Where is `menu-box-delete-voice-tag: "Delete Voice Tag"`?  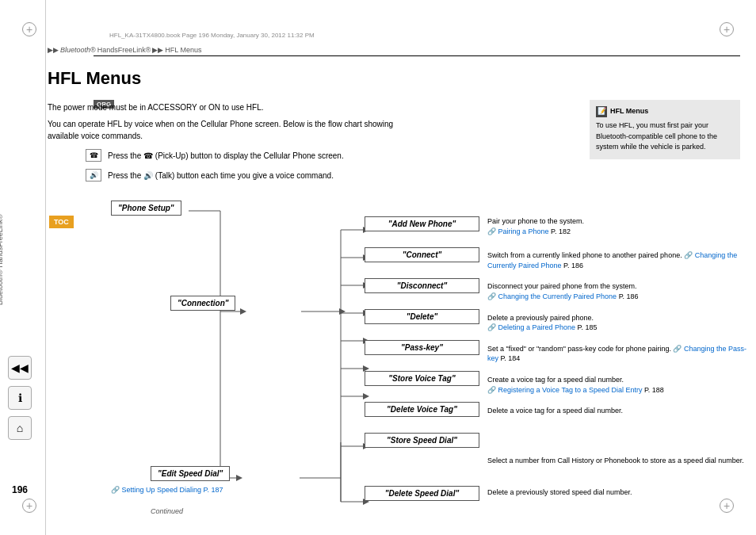
menu-box-delete-voice-tag: "Delete Voice Tag" is located at coordinates (422, 409).